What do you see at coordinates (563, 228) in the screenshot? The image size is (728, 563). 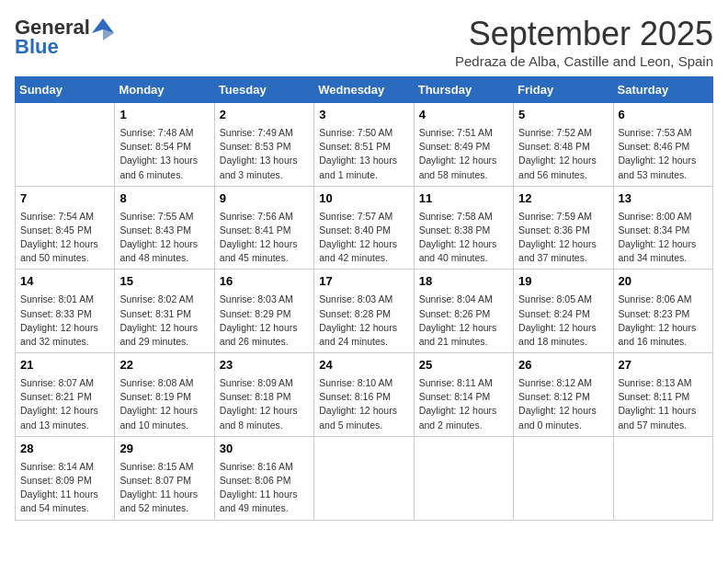 I see `table-row: 12Sunrise: 7:59 AM Sunset: 8:36 PM Dayli…` at bounding box center [563, 228].